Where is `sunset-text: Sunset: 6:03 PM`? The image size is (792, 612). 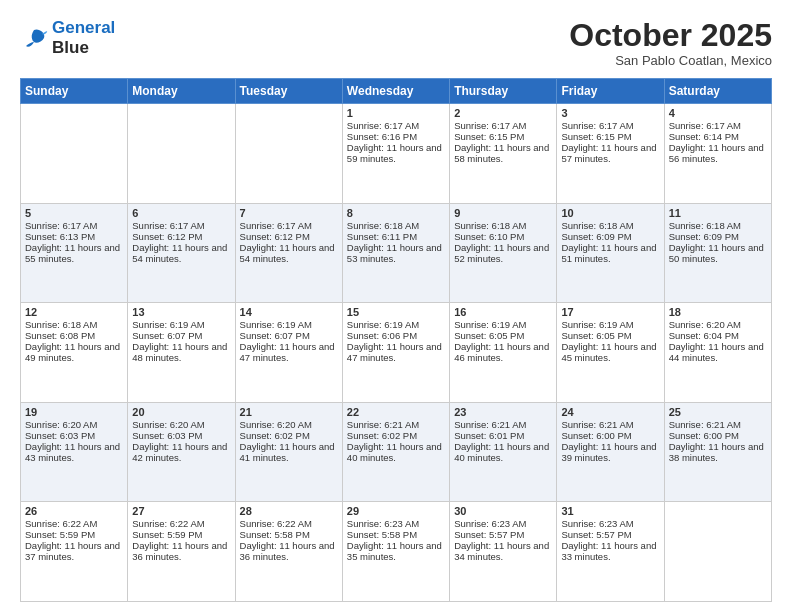
sunset-text: Sunset: 6:03 PM is located at coordinates (60, 436).